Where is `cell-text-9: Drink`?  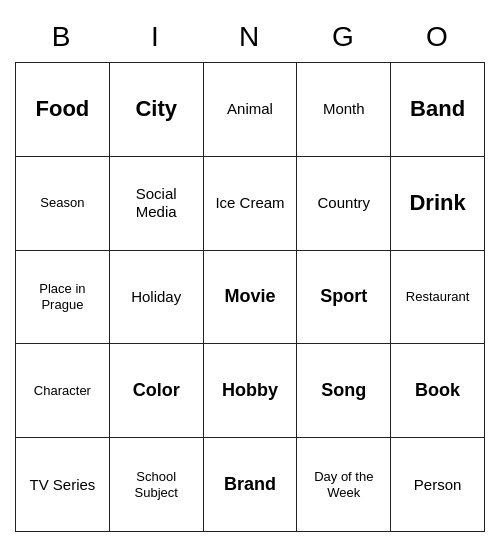 cell-text-9: Drink is located at coordinates (437, 203).